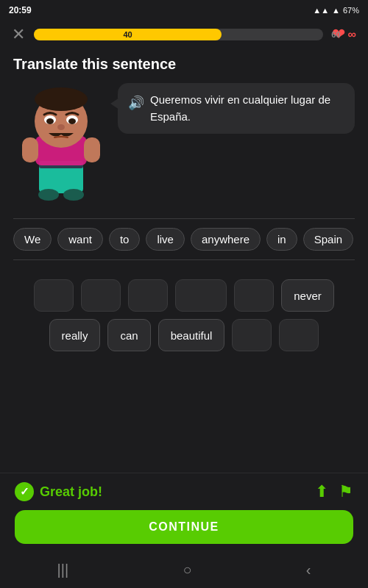  I want to click on answer-chip-want: want, so click(80, 240).